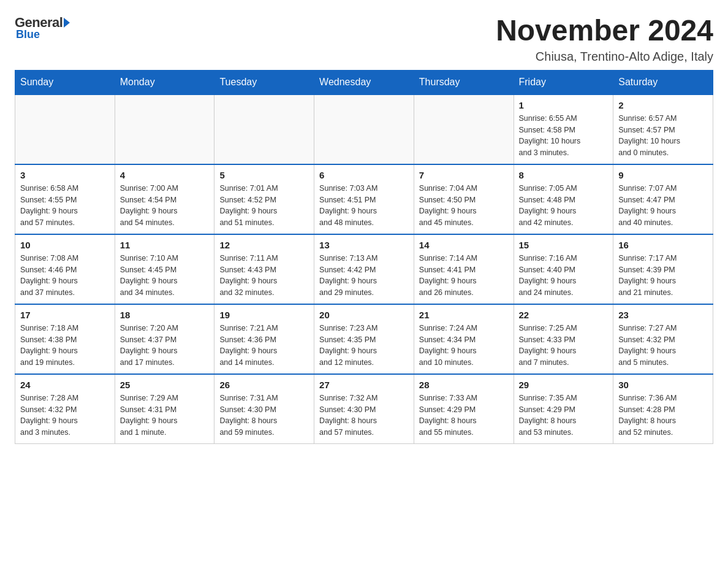  I want to click on day-number: 5, so click(264, 175).